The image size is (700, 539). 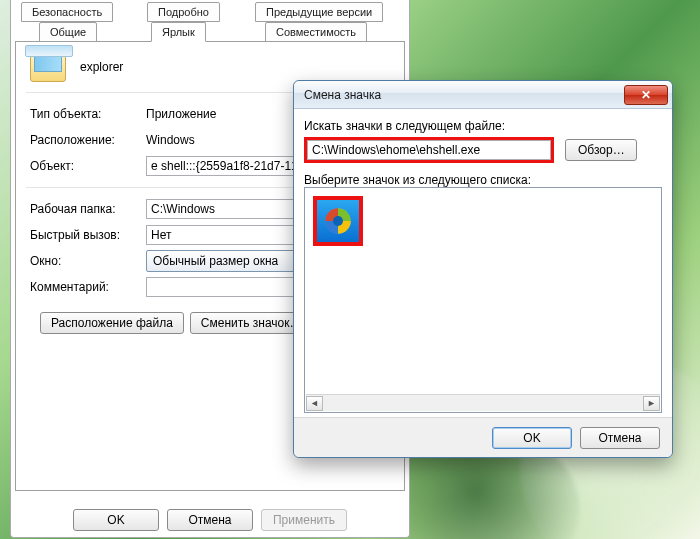 What do you see at coordinates (112, 323) in the screenshot?
I see `open-file-location-button: Расположение файла` at bounding box center [112, 323].